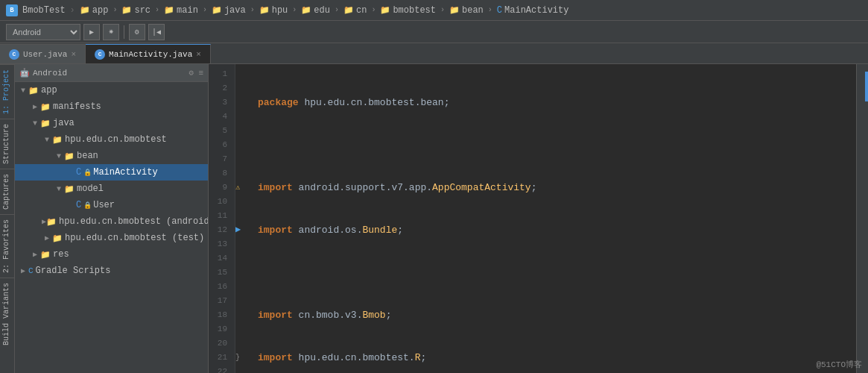 This screenshot has height=373, width=868. What do you see at coordinates (196, 73) in the screenshot?
I see `tree-header-controls: ⚙ ≡` at bounding box center [196, 73].